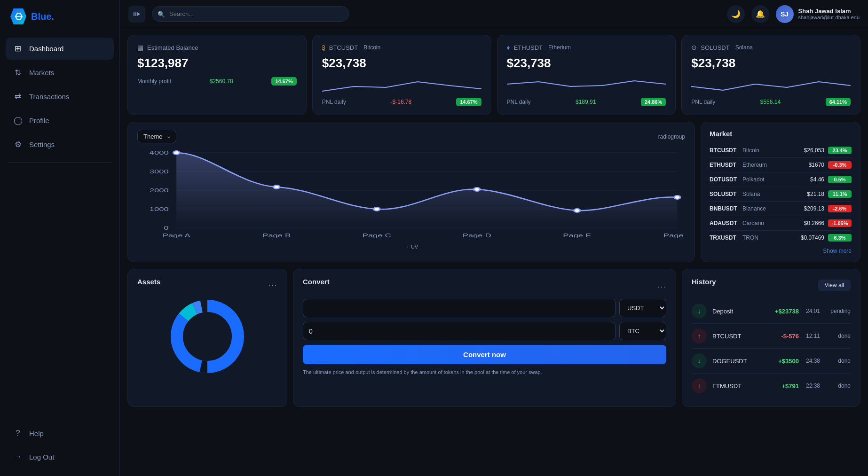  What do you see at coordinates (577, 235) in the screenshot?
I see `svg-text: Page E` at bounding box center [577, 235].